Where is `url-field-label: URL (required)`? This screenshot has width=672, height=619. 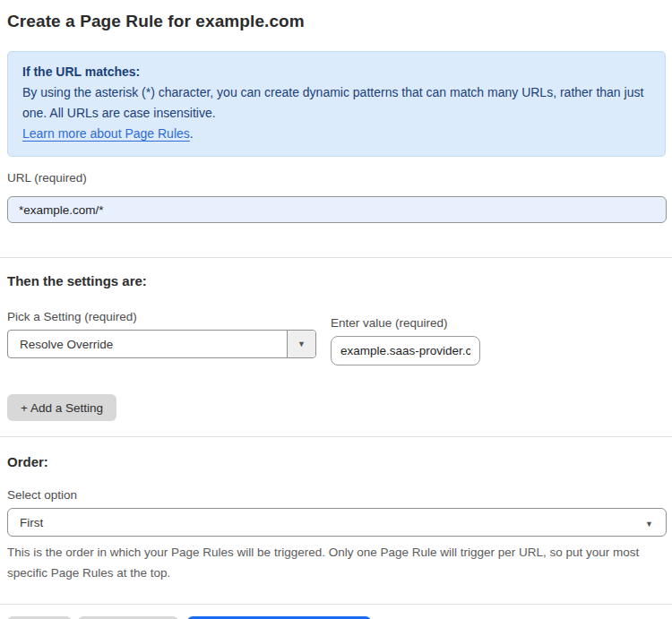
url-field-label: URL (required) is located at coordinates (337, 177).